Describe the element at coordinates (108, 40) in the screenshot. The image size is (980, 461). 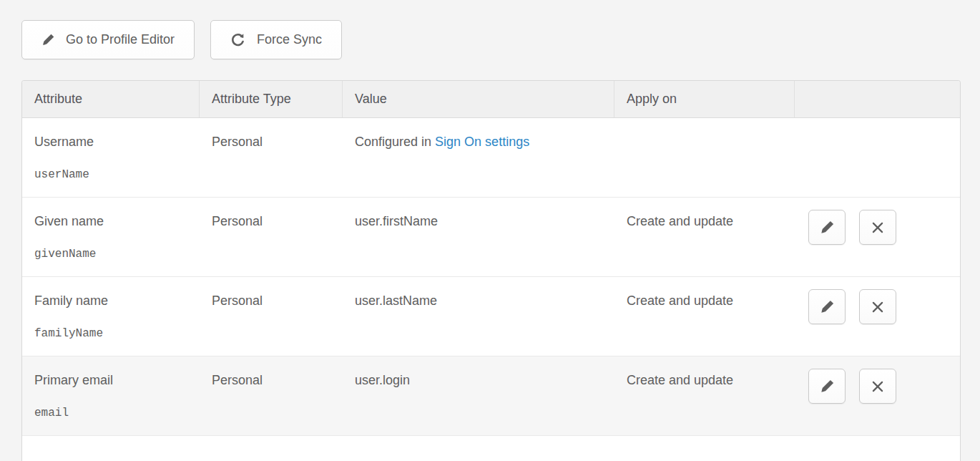
I see `go-to-profile-editor-button: Go to Profile Editor` at that location.